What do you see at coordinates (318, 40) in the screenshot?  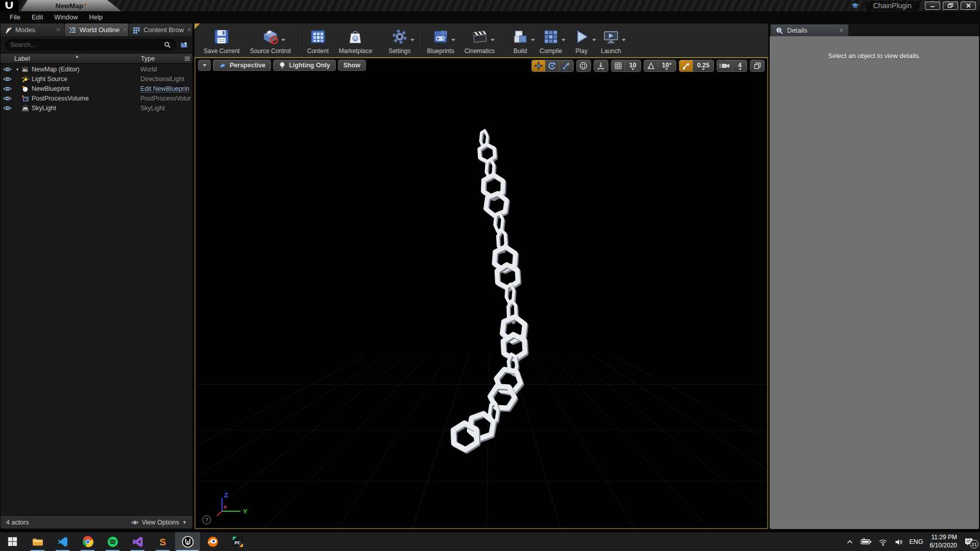 I see `content-button: Content` at bounding box center [318, 40].